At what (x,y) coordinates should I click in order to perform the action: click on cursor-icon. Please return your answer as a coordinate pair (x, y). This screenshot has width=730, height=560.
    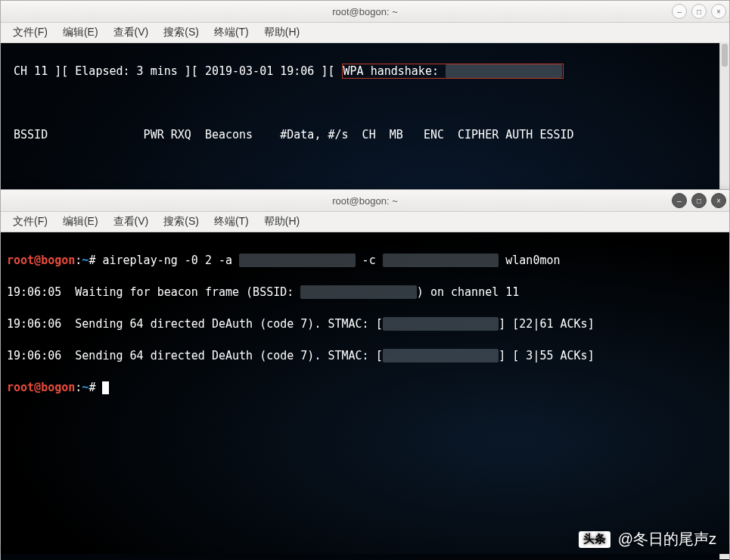
    Looking at the image, I should click on (106, 387).